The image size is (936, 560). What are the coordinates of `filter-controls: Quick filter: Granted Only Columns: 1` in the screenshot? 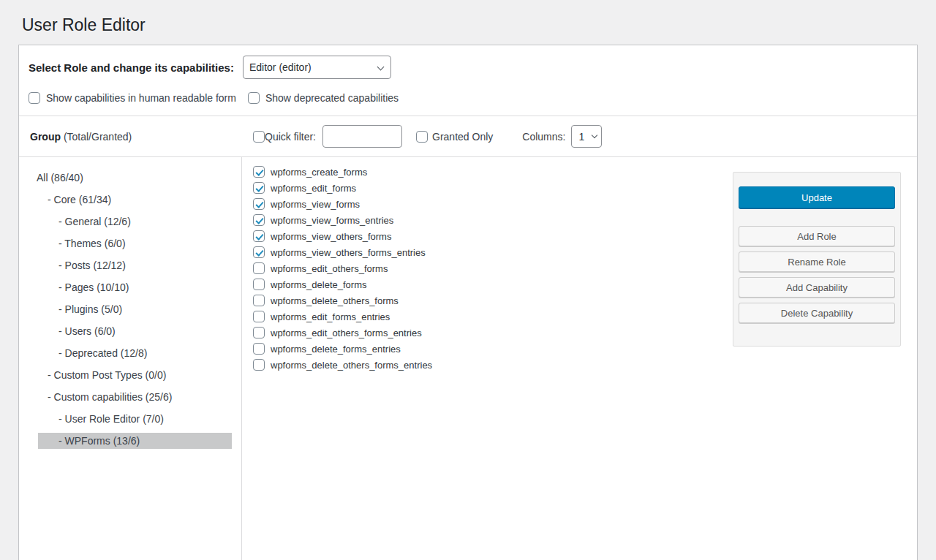 It's located at (579, 136).